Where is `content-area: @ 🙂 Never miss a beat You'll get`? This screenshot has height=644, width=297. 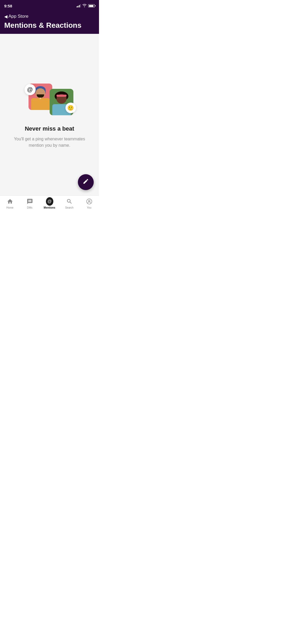 content-area: @ 🙂 Never miss a beat You'll get is located at coordinates (50, 115).